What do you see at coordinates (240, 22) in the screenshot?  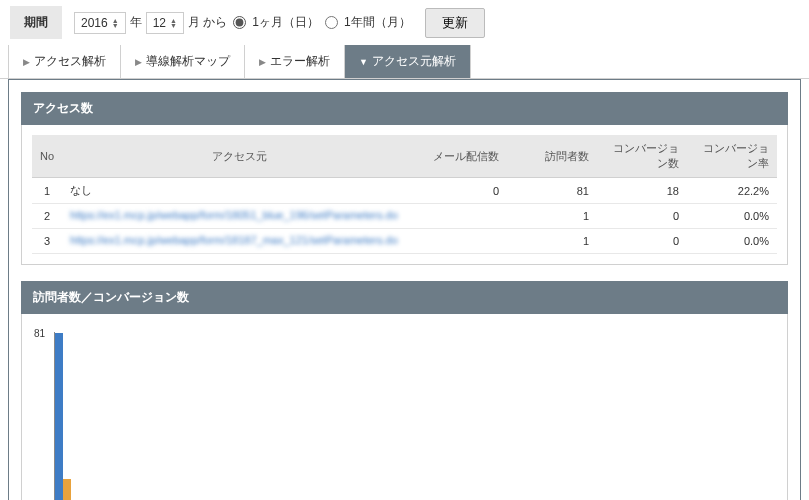 I see `radio-1month` at bounding box center [240, 22].